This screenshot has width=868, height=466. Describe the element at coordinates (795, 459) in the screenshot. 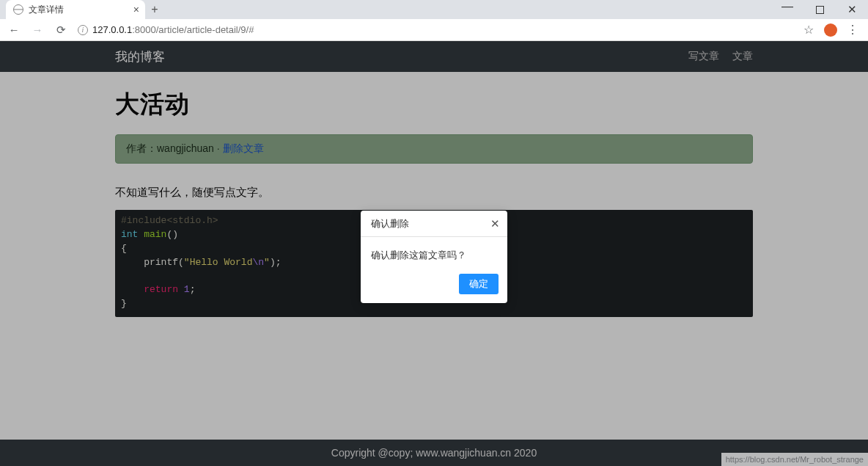

I see `status-bar: https://blog.csdn.net/Mr_robot_strange` at that location.